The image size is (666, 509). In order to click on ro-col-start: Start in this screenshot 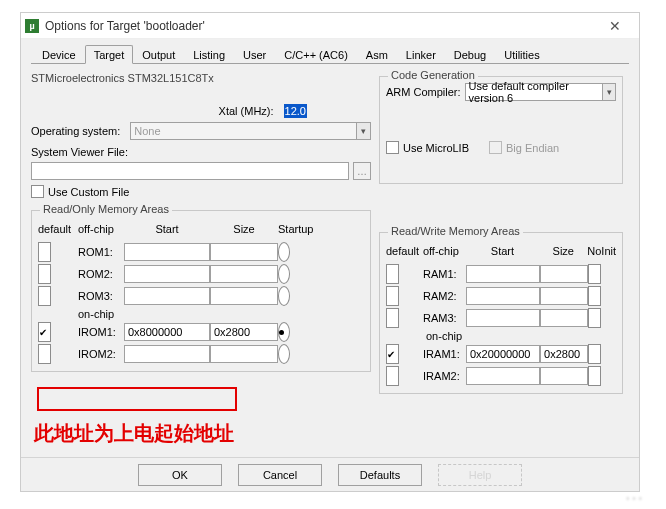, I will do `click(167, 229)`.